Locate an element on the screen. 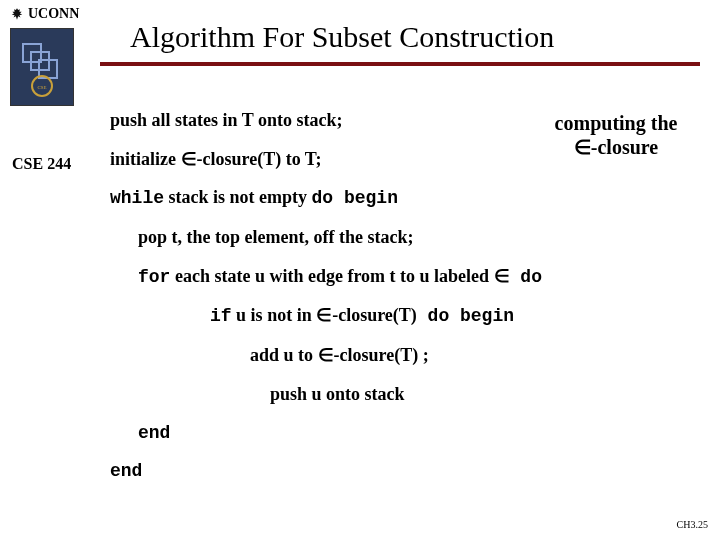 This screenshot has height=540, width=720. text: initialize is located at coordinates (146, 159).